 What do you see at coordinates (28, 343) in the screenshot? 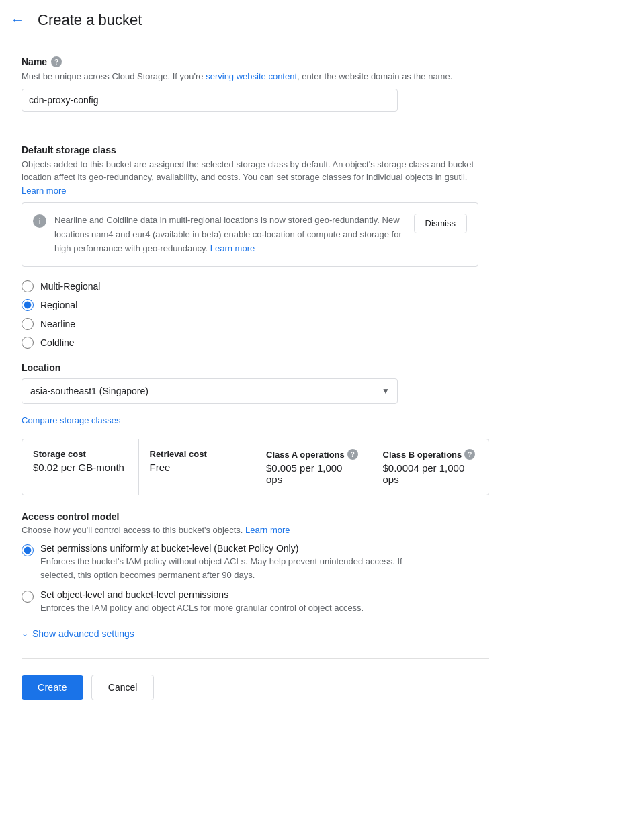
I see `radio-coldline-input` at bounding box center [28, 343].